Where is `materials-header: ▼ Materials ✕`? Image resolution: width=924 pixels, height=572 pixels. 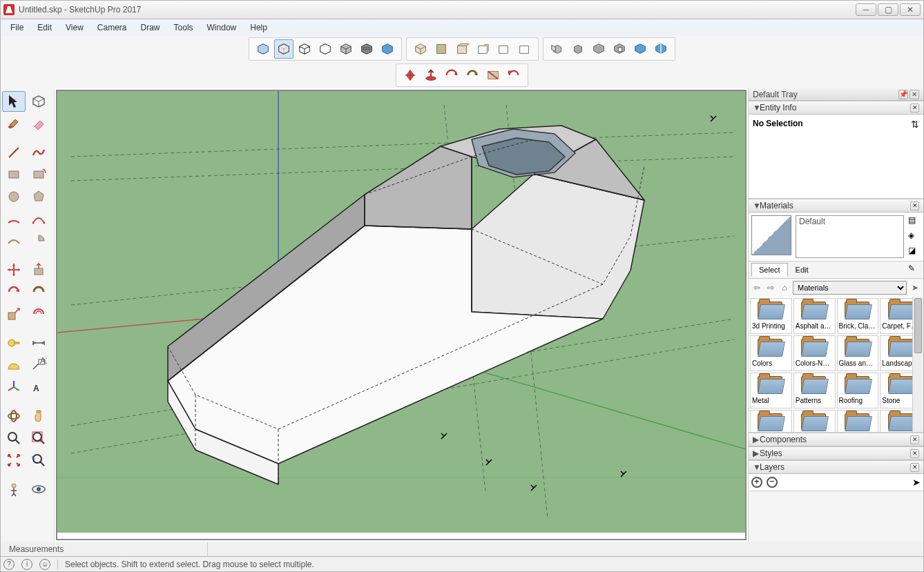 materials-header: ▼ Materials ✕ is located at coordinates (836, 206).